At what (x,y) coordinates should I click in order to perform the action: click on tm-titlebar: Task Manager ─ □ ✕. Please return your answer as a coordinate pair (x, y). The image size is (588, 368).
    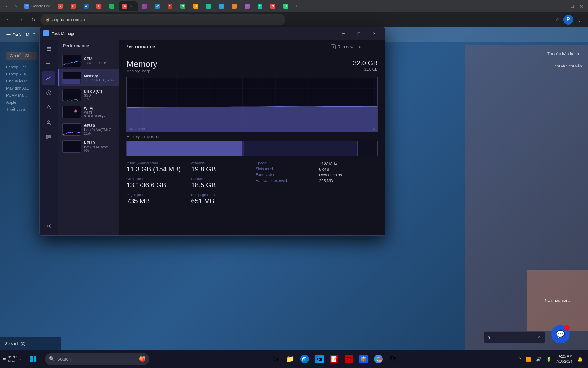
    Looking at the image, I should click on (212, 33).